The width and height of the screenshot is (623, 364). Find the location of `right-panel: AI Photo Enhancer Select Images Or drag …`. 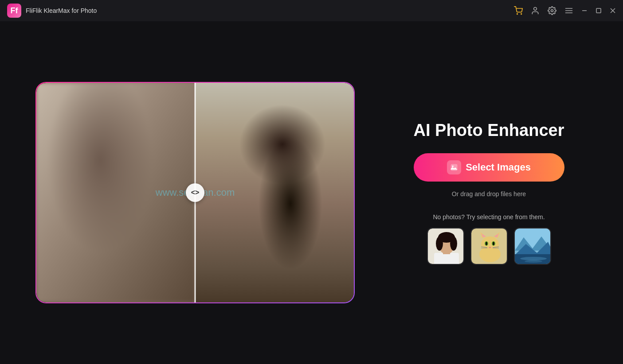

right-panel: AI Photo Enhancer Select Images Or drag … is located at coordinates (489, 193).